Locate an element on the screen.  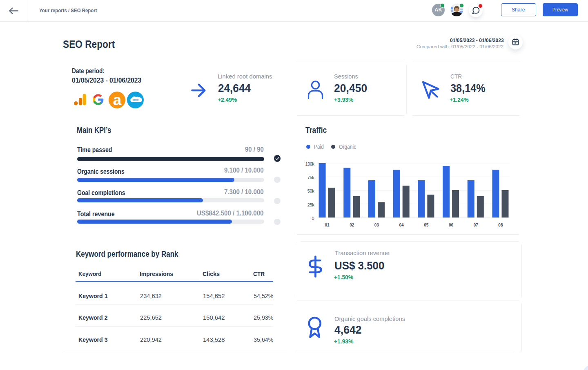
svg-text: 06 is located at coordinates (451, 225).